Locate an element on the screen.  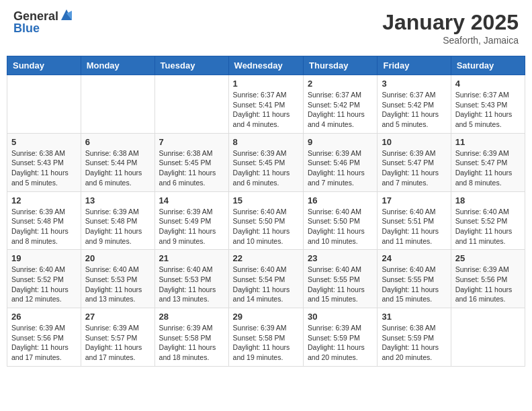
day-number: 1 is located at coordinates (266, 83).